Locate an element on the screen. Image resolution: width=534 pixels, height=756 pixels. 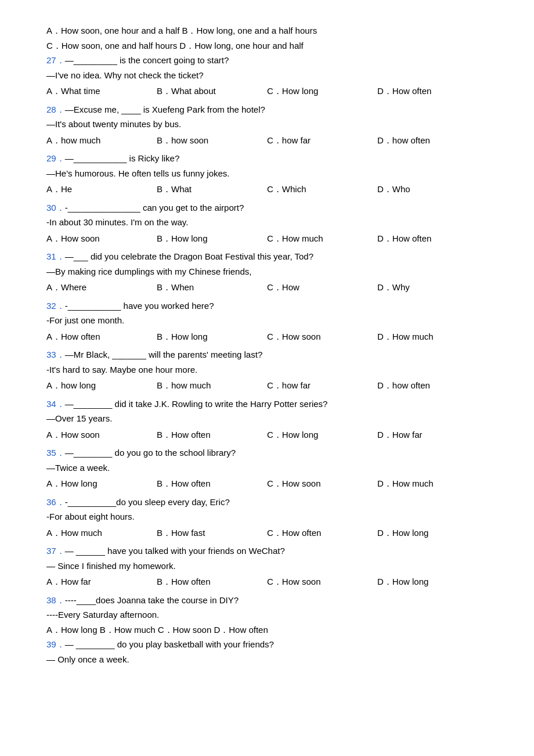
option-B: B．how soon is located at coordinates (212, 141).